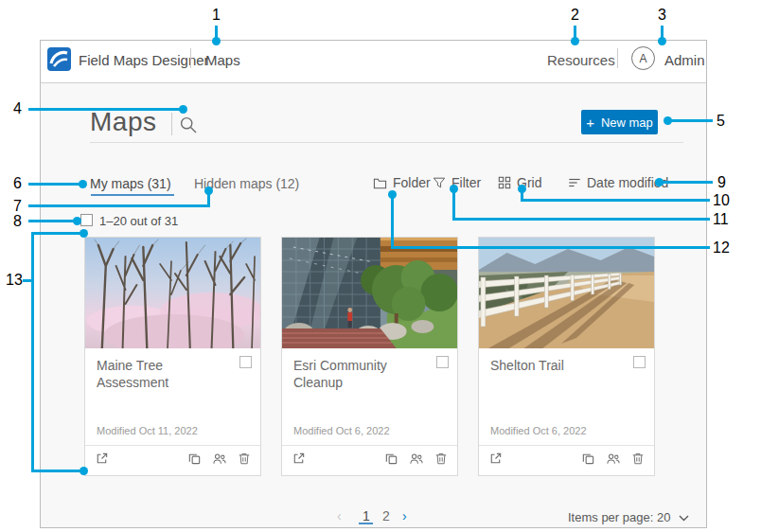 The image size is (761, 532). Describe the element at coordinates (138, 222) in the screenshot. I see `selection-count-label: 1–20 out of 31` at that location.